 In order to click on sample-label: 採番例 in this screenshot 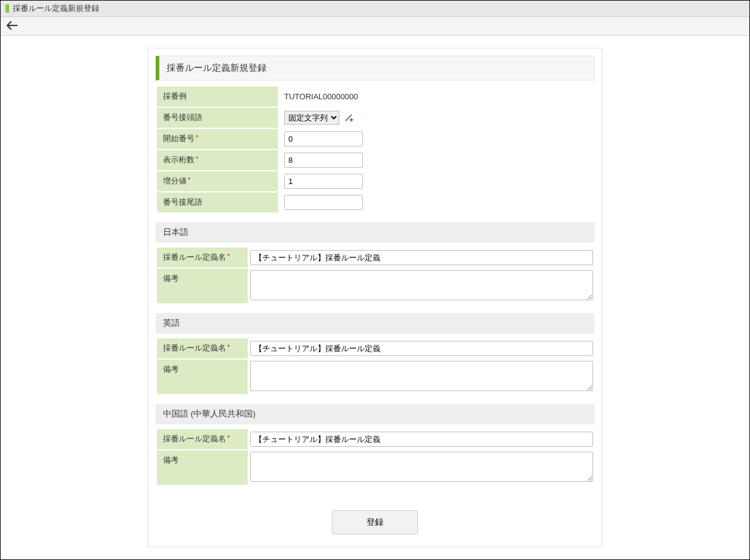, I will do `click(217, 97)`.